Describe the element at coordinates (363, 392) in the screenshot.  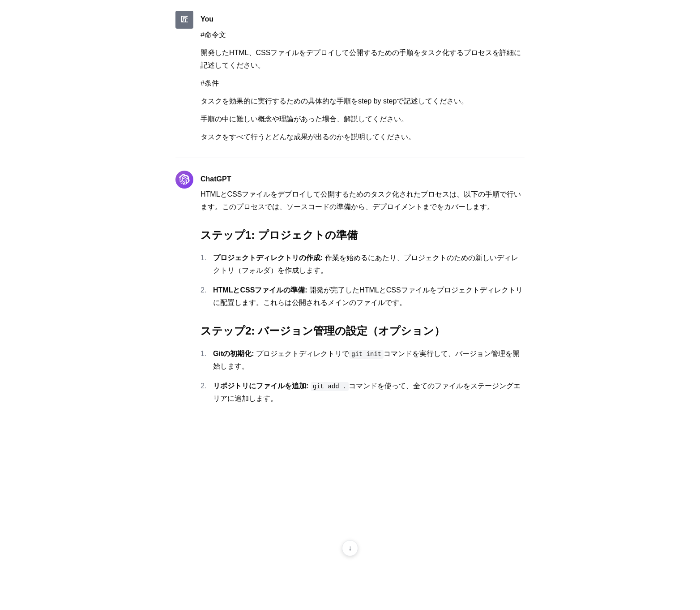
I see `step2-item-2: リポジトリにファイルを追加: git add .コマンドを使って、全てのファイル…` at that location.